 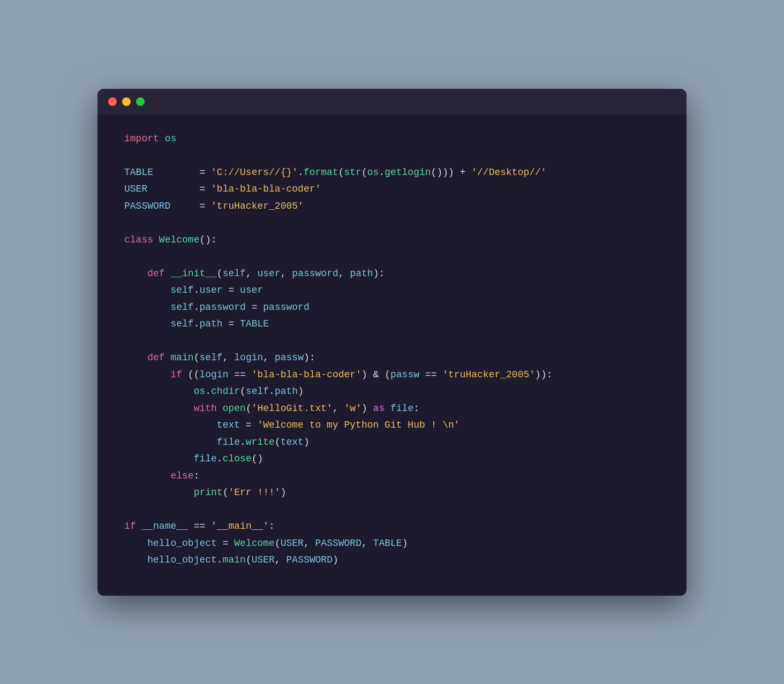 I want to click on code-line-25: hello_object = Welcome(USER, PASSWORD, T…, so click(x=392, y=544).